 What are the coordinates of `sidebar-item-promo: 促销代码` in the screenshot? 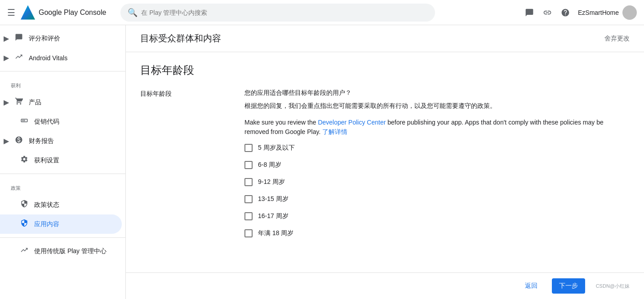 It's located at (61, 121).